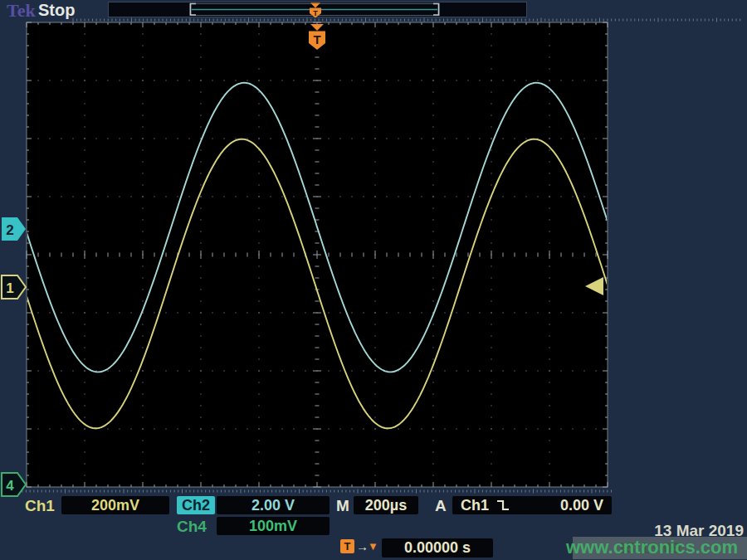 This screenshot has height=560, width=747. Describe the element at coordinates (10, 231) in the screenshot. I see `svg-text: 2` at that location.